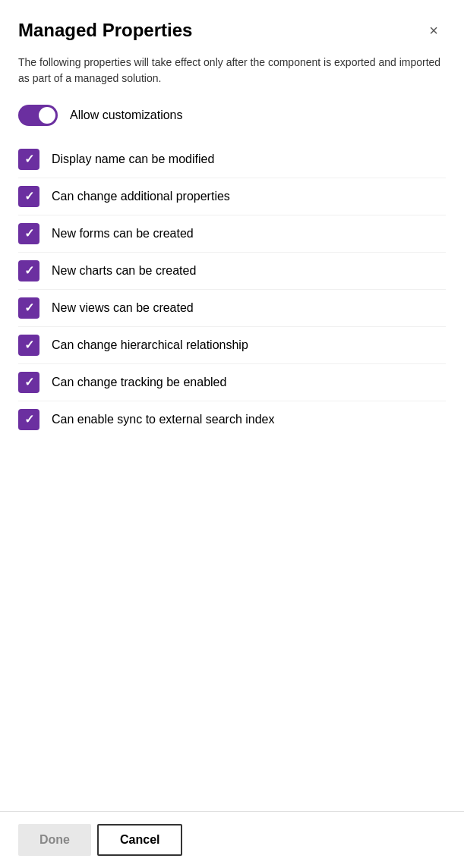  I want to click on dialog-description: The following properties will take effec…, so click(232, 71).